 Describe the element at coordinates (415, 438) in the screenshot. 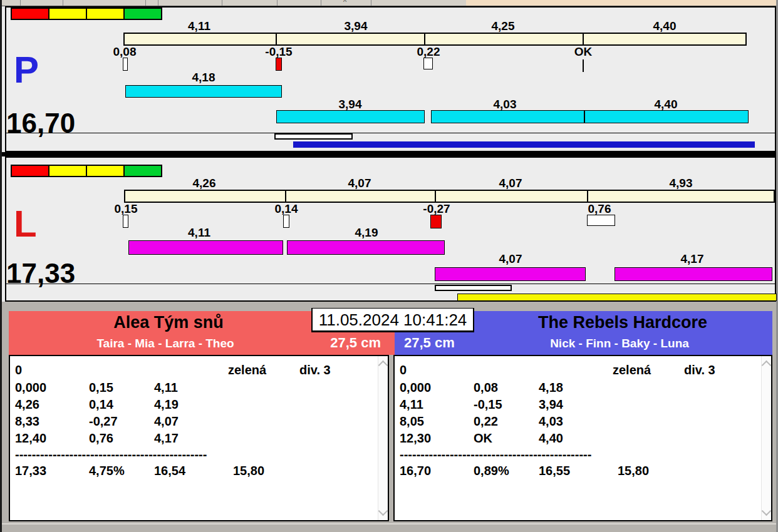

I see `sheet-cell: 12,30` at that location.